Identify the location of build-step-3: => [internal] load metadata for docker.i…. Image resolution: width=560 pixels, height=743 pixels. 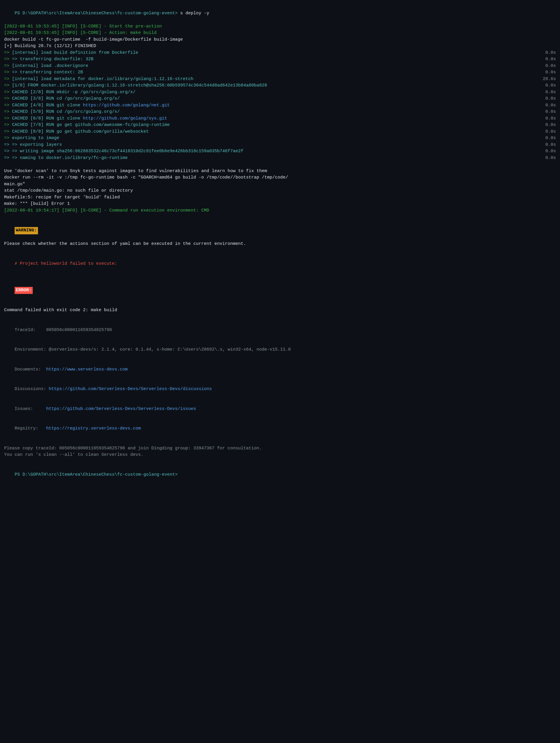
(280, 79).